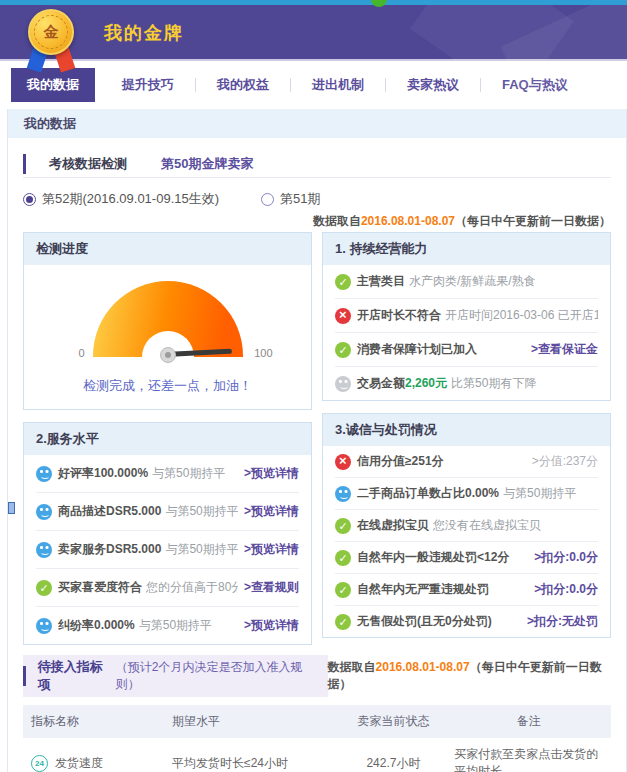 This screenshot has width=627, height=772. I want to click on metric-row: 卖家服务DSR5.000 与第50期持平 >预览详情, so click(168, 550).